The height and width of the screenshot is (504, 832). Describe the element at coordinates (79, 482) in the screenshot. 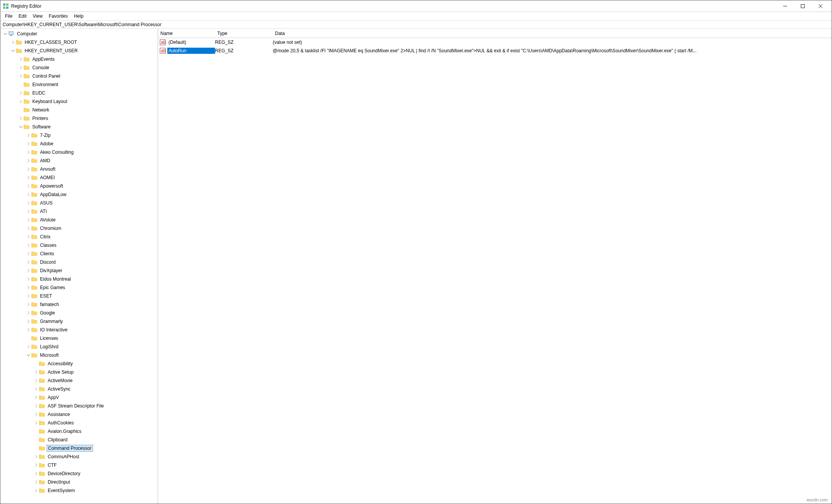

I see `tree-ms-directinput: DirectInput` at that location.